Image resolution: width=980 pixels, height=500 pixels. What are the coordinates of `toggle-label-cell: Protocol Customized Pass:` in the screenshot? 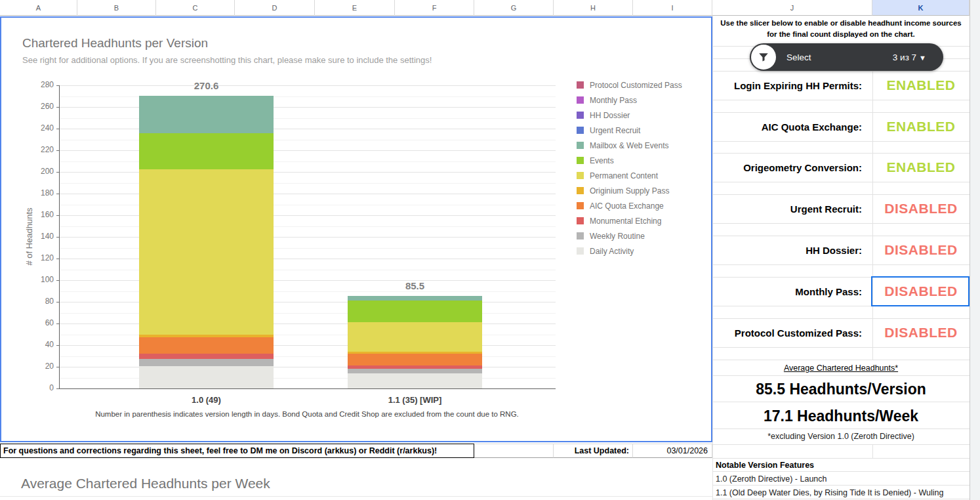 It's located at (790, 333).